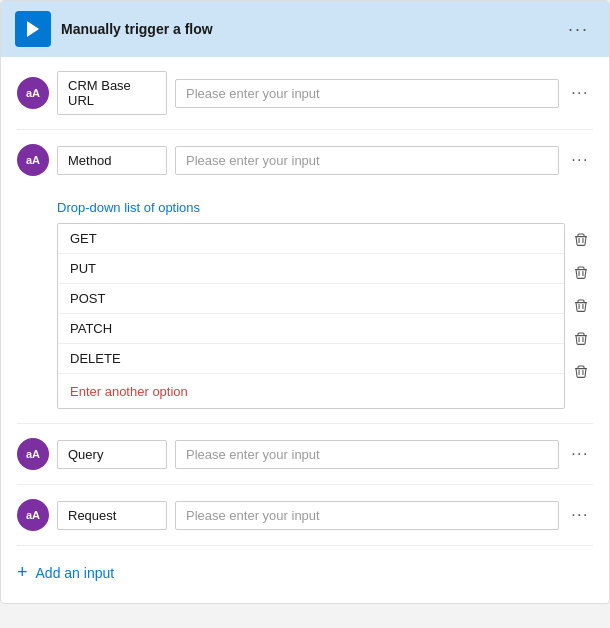 Image resolution: width=610 pixels, height=628 pixels. I want to click on card-header: Manually trigger a flow ···, so click(305, 29).